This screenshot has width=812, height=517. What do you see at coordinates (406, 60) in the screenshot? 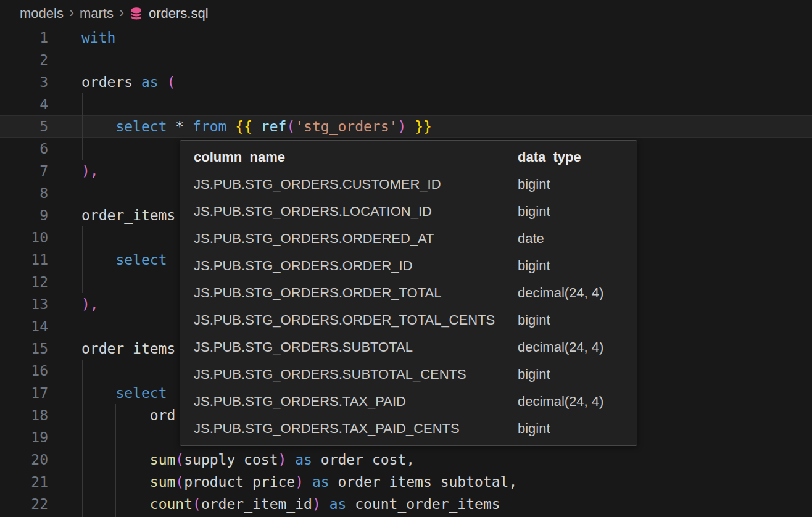
I see `code-line: 2` at bounding box center [406, 60].